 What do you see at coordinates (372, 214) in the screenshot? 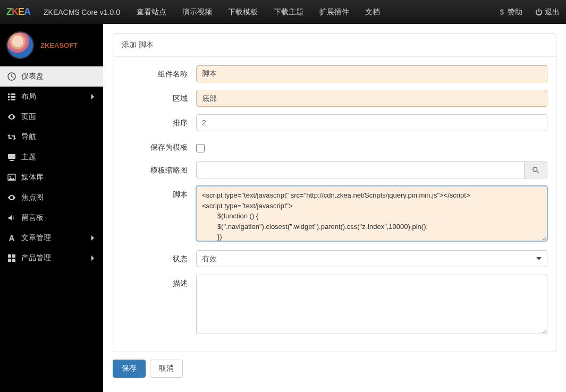
I see `textarea-script` at bounding box center [372, 214].